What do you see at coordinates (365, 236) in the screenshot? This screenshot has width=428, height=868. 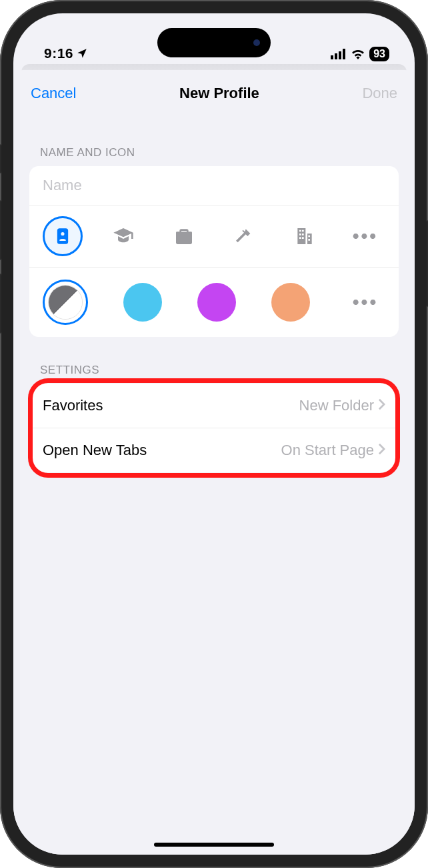 I see `more-icons-button: •••` at bounding box center [365, 236].